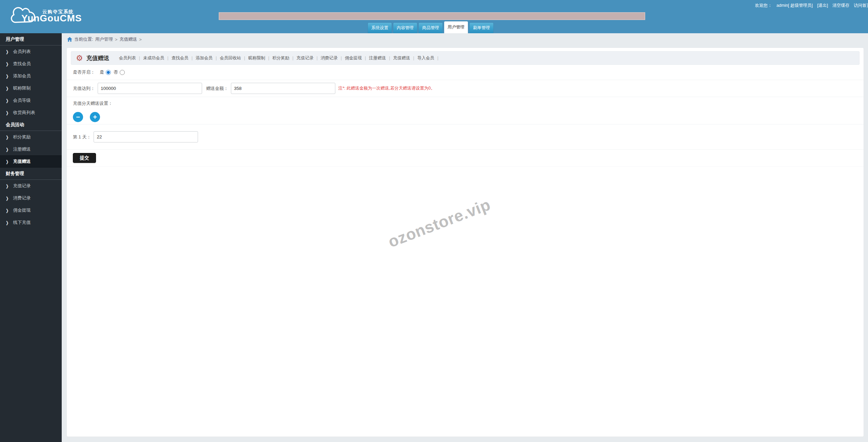 This screenshot has width=868, height=442. I want to click on page-nav-links: 会员列表| 未成功会员| 查找会员| 添加会员| 会员回收站| 昵称限制| 积分…, so click(280, 58).